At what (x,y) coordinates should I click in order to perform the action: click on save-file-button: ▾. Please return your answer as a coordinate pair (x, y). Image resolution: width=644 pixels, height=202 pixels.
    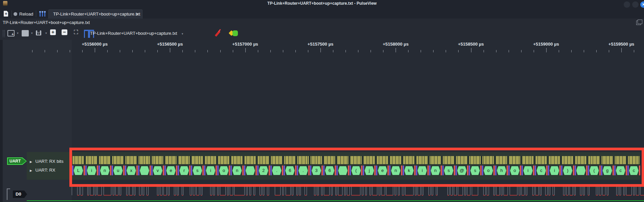
    Looking at the image, I should click on (42, 33).